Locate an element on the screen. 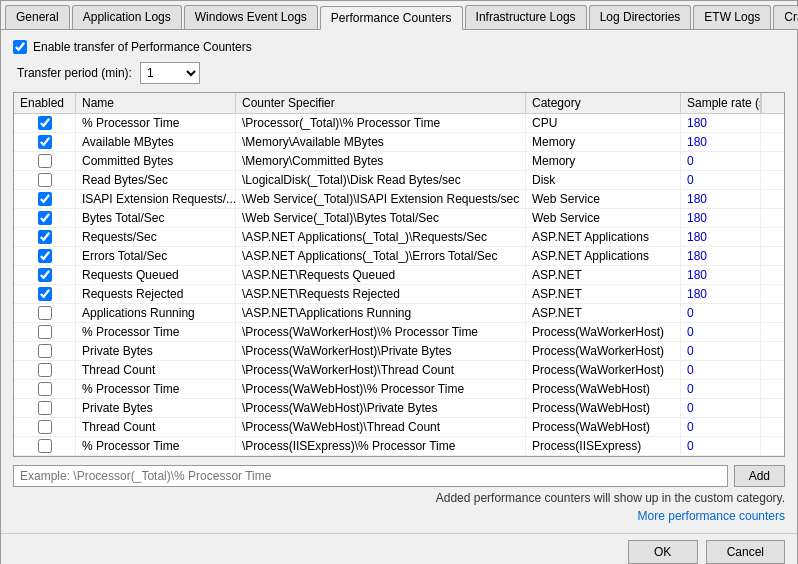  tab-crash-dumps: Crash Dumps is located at coordinates (786, 17).